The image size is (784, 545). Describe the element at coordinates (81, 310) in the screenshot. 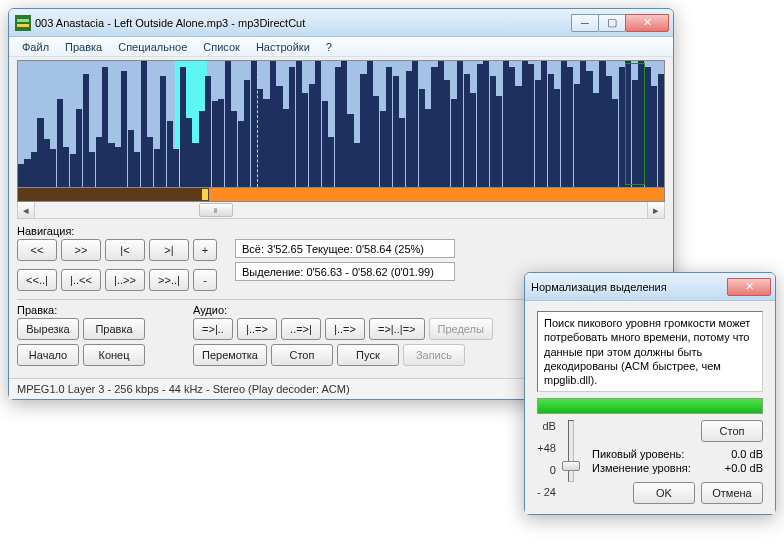

I see `edit-label: Правка:` at that location.